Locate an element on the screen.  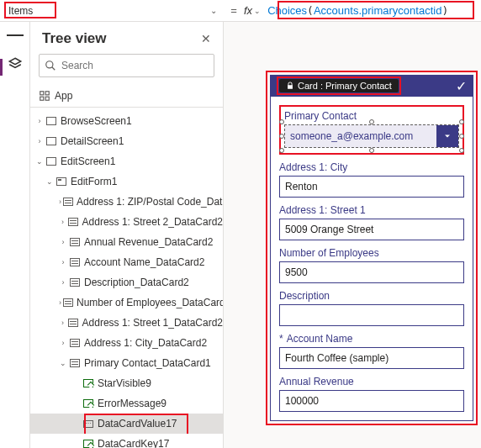
tree-node-card: ›Number of Employees_DataCard2 is located at coordinates (126, 303).